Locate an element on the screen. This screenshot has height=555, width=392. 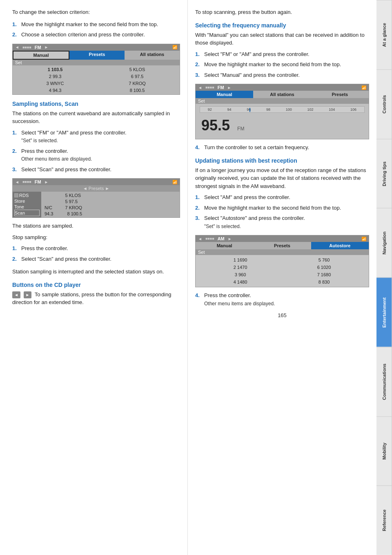
scan-menu-area: RDS Store Tone Scan 5 KLOS 5 97.5 N/C 7 … is located at coordinates (96, 204).